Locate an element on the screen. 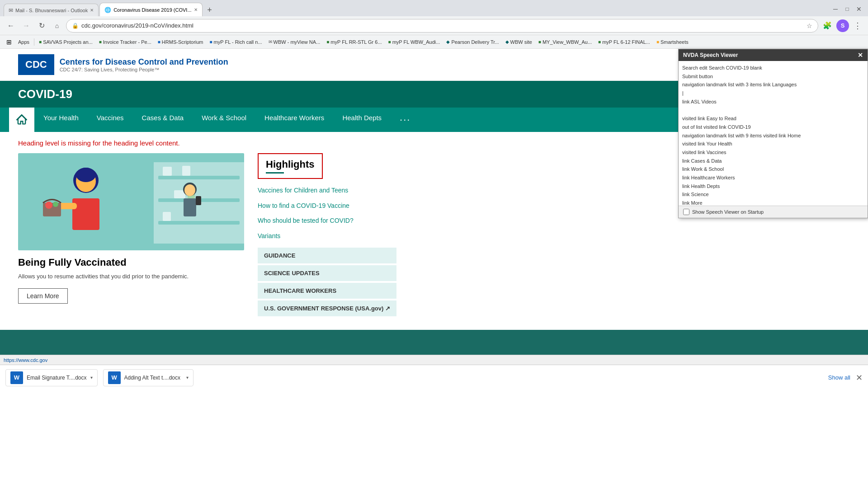 The height and width of the screenshot is (488, 868). download-info-1: Email Signature T....docx is located at coordinates (57, 378).